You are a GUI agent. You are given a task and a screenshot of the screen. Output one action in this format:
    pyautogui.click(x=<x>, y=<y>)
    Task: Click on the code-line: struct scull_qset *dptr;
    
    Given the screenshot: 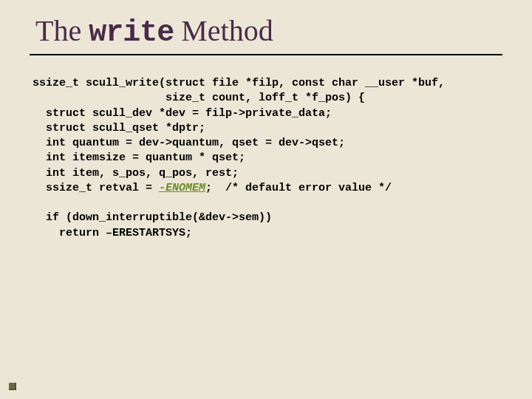 What is the action you would take?
    pyautogui.click(x=119, y=129)
    